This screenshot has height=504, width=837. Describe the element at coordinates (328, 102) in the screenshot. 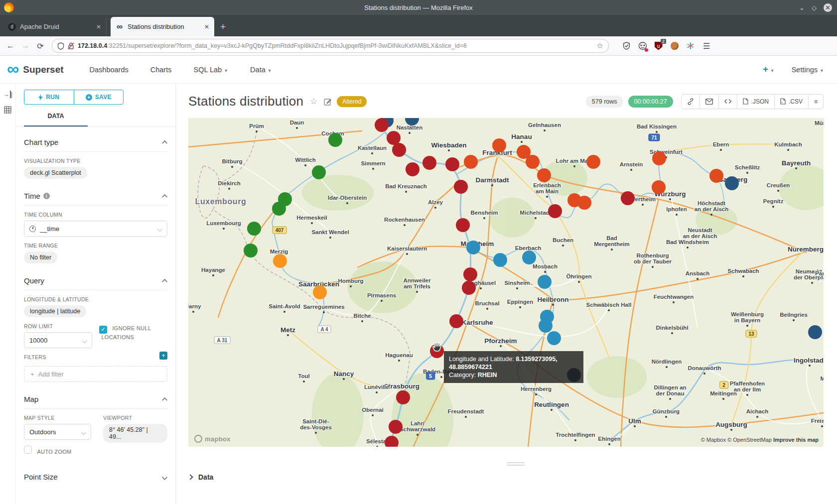

I see `edit-properties-icon` at that location.